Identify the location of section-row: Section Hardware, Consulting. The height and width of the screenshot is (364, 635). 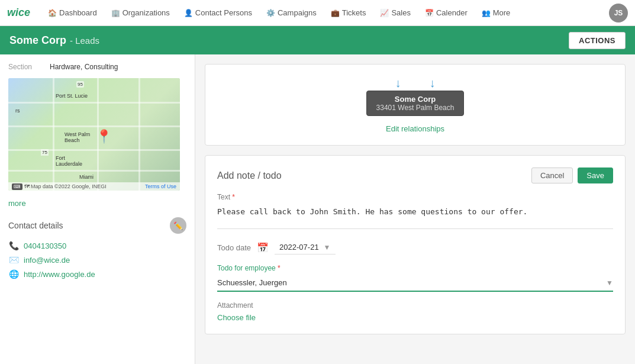
(97, 67).